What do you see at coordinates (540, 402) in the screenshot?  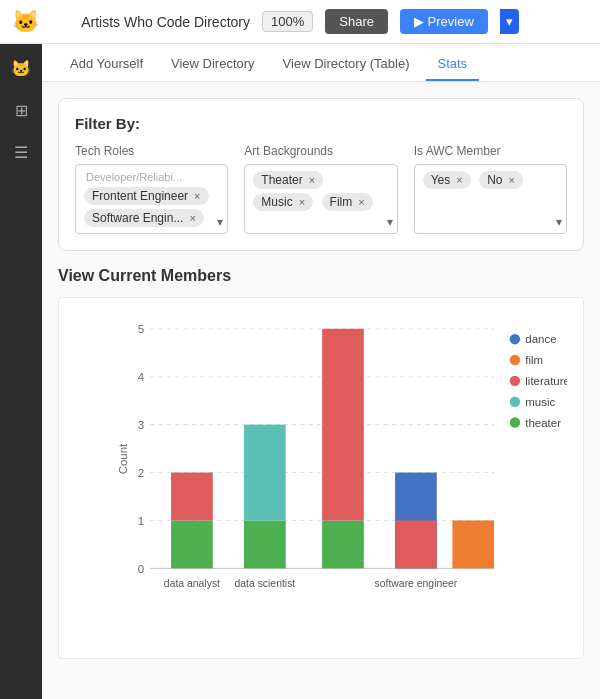 I see `svg-text: music` at bounding box center [540, 402].